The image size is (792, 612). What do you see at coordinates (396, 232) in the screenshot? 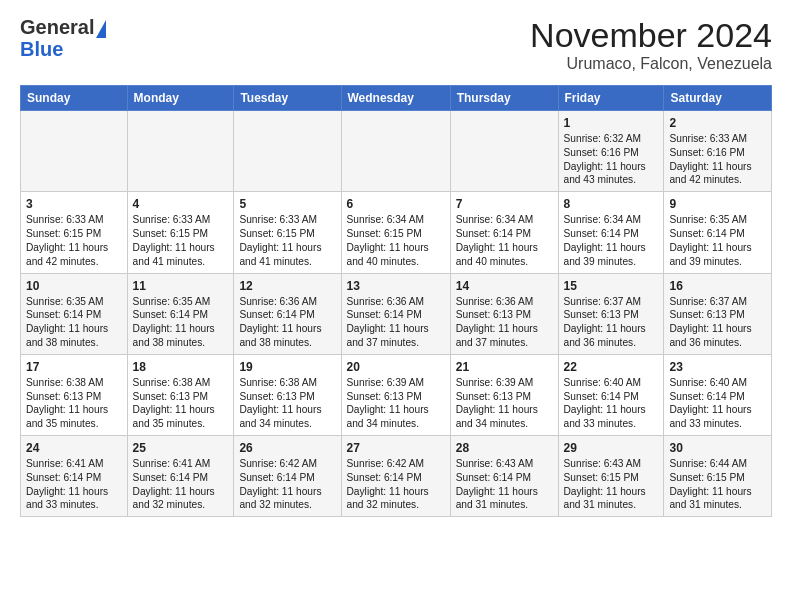
I see `calendar-cell: 6Sunrise: 6:34 AMSunset: 6:15 PMDaylight…` at bounding box center [396, 232].